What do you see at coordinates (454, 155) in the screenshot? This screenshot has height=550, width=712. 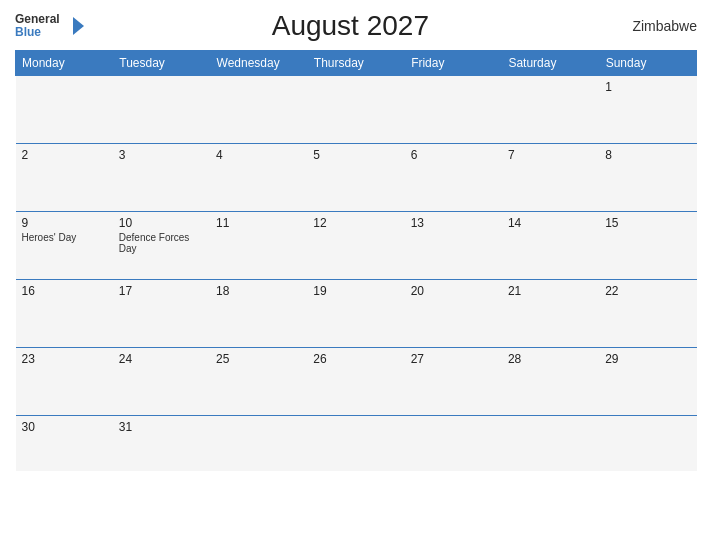 I see `day-number: 6` at bounding box center [454, 155].